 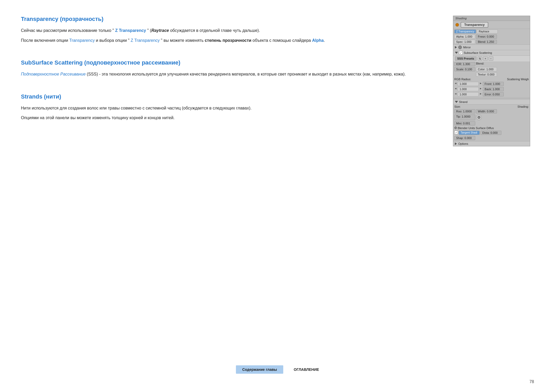 What do you see at coordinates (226, 19) in the screenshot?
I see `section-title-transparency: Transparency (прозрачность)` at bounding box center [226, 19].